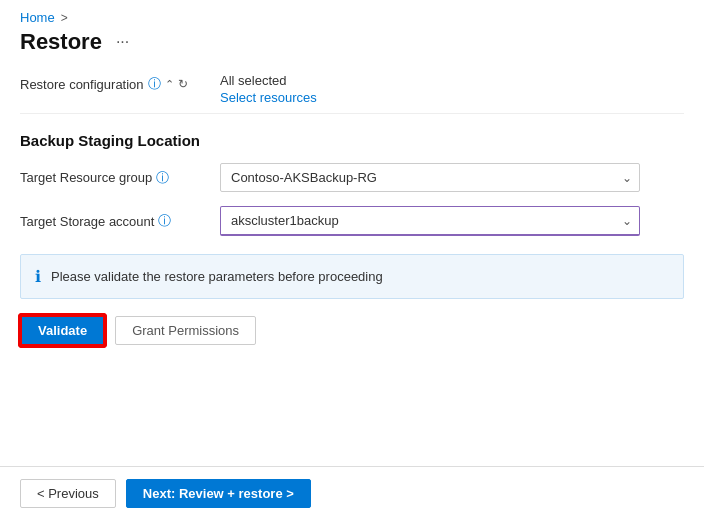 Image resolution: width=704 pixels, height=520 pixels. What do you see at coordinates (352, 493) in the screenshot?
I see `footer: < Previous Next: Review + restore >` at bounding box center [352, 493].